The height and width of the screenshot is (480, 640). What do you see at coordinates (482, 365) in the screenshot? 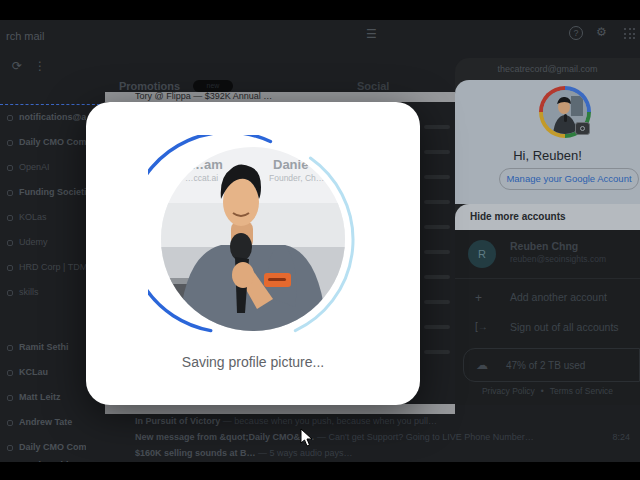
I see `cloud-storage-icon: ☁` at bounding box center [482, 365].